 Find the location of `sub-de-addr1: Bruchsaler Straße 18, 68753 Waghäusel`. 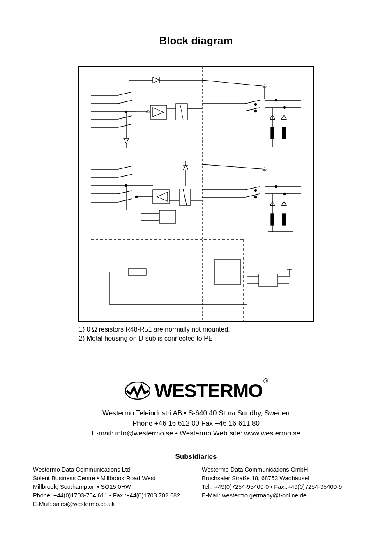

sub-de-addr1: Bruchsaler Straße 18, 68753 Waghäusel is located at coordinates (280, 478).